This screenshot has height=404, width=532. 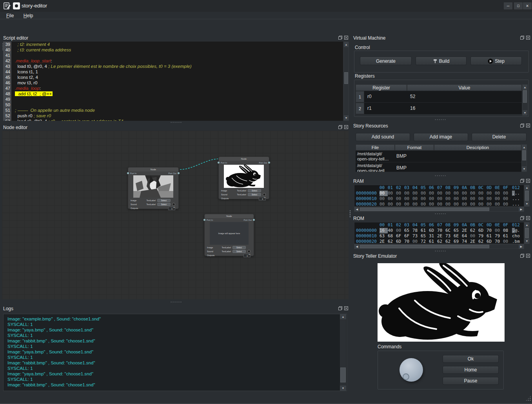 I want to click on register-value-cell: 52, so click(x=464, y=96).